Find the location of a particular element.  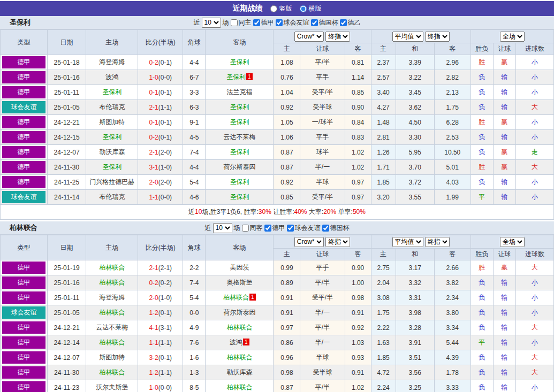

asian-odds-away: 0.93 is located at coordinates (358, 358).